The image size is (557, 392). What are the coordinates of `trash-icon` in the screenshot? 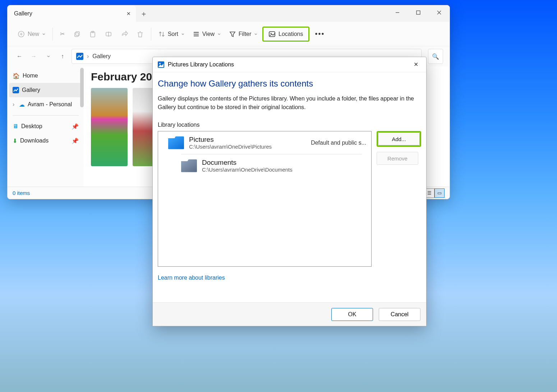 It's located at (140, 34).